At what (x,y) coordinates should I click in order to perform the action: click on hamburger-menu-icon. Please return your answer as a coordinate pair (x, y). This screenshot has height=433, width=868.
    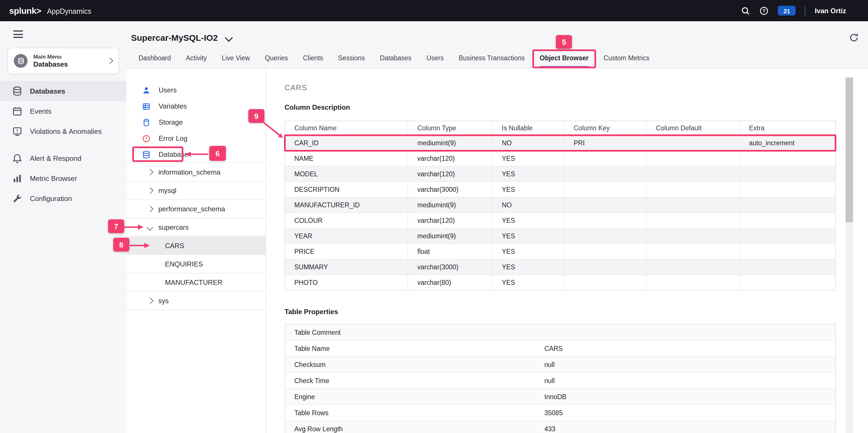
    Looking at the image, I should click on (18, 34).